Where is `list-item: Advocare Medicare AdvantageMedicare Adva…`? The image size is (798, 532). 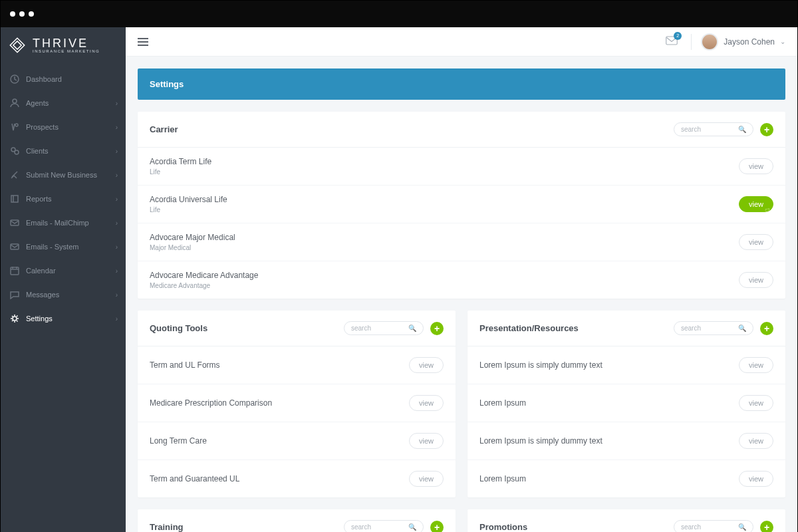
list-item: Advocare Medicare AdvantageMedicare Adva… is located at coordinates (462, 280).